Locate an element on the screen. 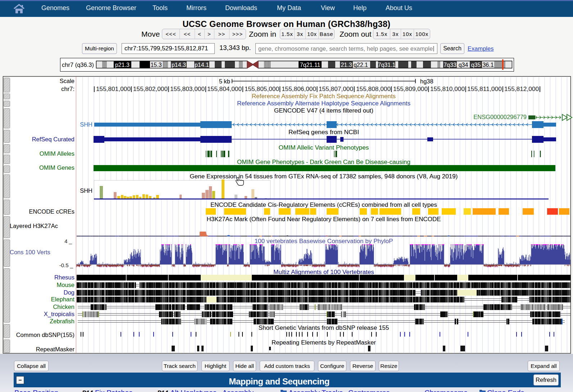 The height and width of the screenshot is (392, 573). svg-text: chr7 (q36.3) is located at coordinates (78, 65).